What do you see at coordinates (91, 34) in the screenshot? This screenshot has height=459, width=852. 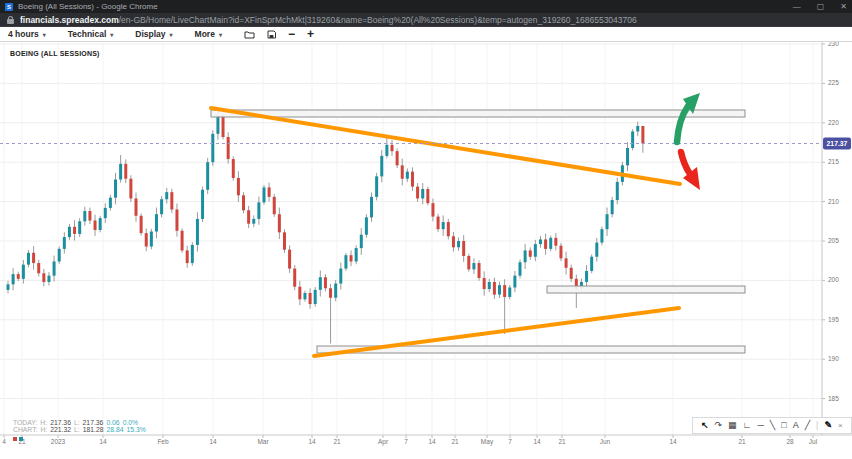 I see `technical-menu: Technical ▾` at bounding box center [91, 34].